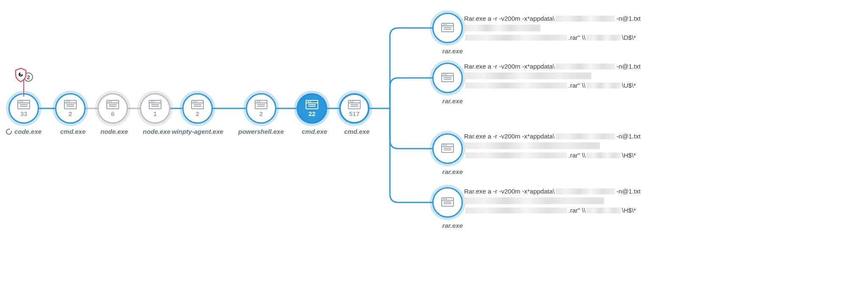  Describe the element at coordinates (557, 76) in the screenshot. I see `command-line-1: Rar.exe a -r -v200m -x*appdata\-n@1.txt …` at that location.